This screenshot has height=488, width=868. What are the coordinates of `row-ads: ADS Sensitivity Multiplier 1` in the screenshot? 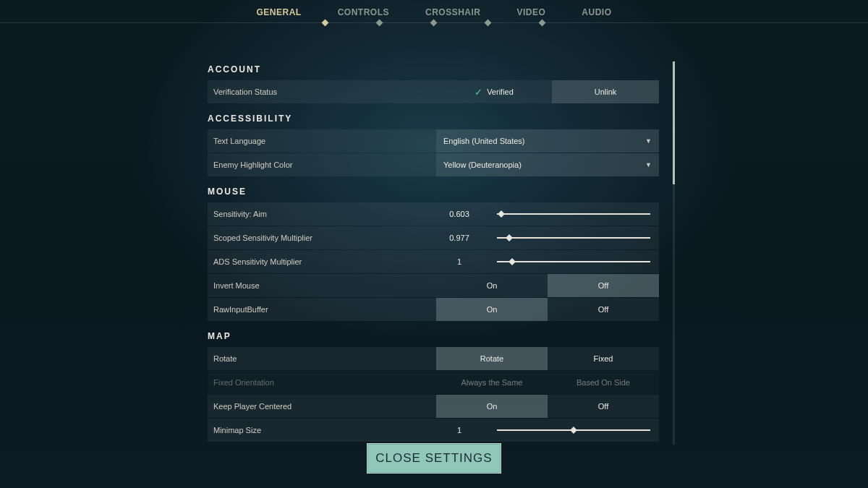 It's located at (433, 262).